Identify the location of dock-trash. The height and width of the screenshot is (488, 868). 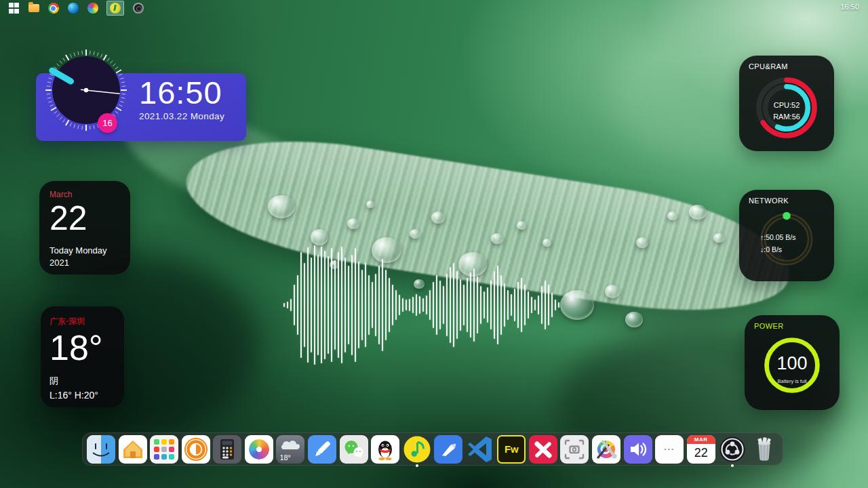
(764, 449).